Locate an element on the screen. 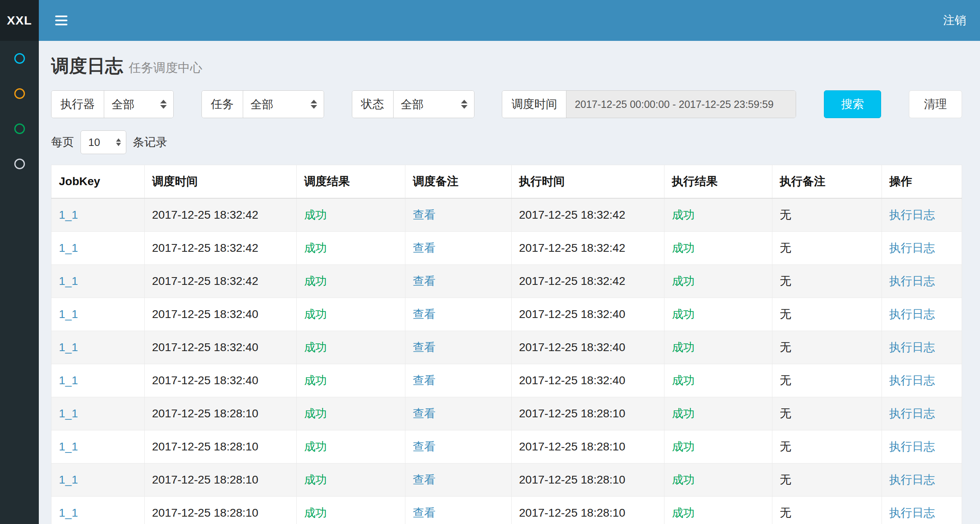 Image resolution: width=980 pixels, height=524 pixels. logout-link: 注销 is located at coordinates (955, 20).